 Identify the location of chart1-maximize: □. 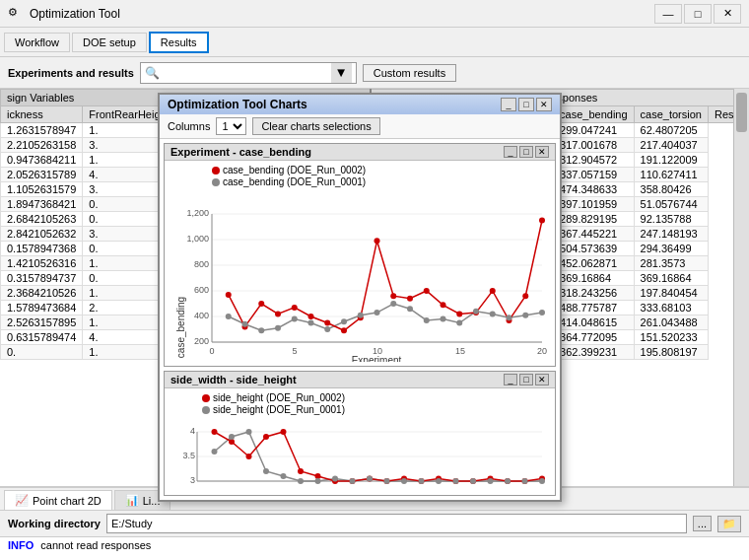
(526, 152).